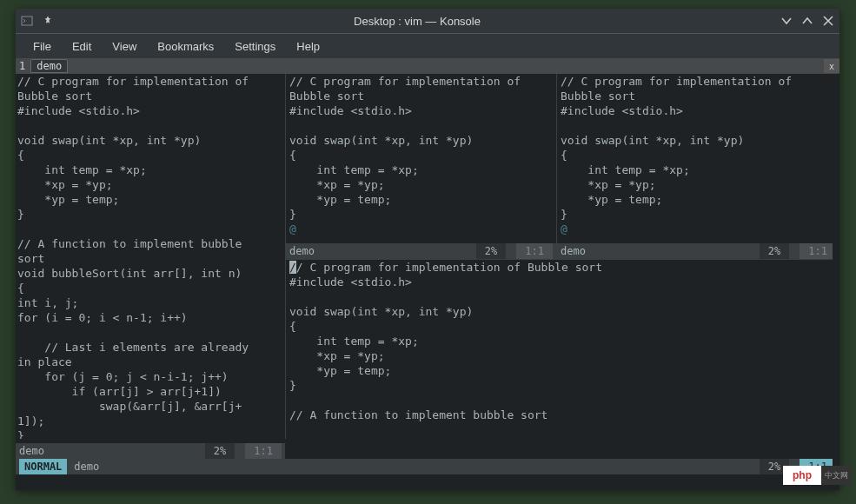 The width and height of the screenshot is (856, 504). Describe the element at coordinates (43, 467) in the screenshot. I see `vim-mode-badge: NORMAL` at that location.